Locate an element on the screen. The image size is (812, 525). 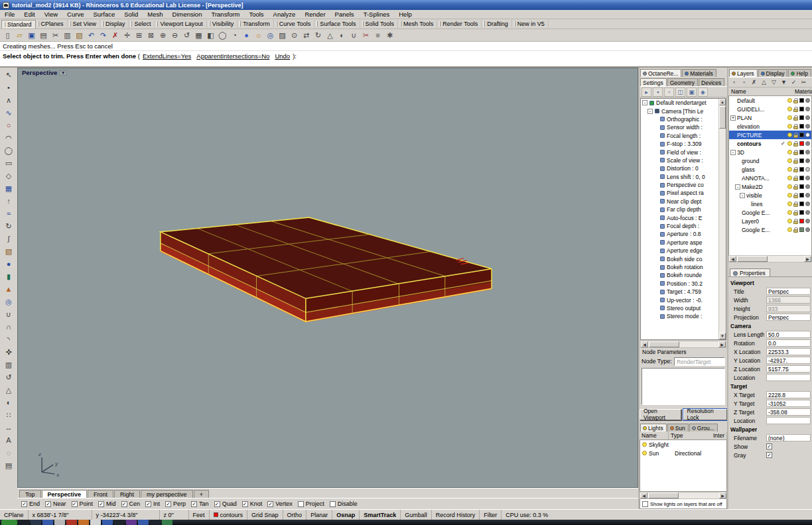
layers-name-column-header: Name is located at coordinates (738, 91).